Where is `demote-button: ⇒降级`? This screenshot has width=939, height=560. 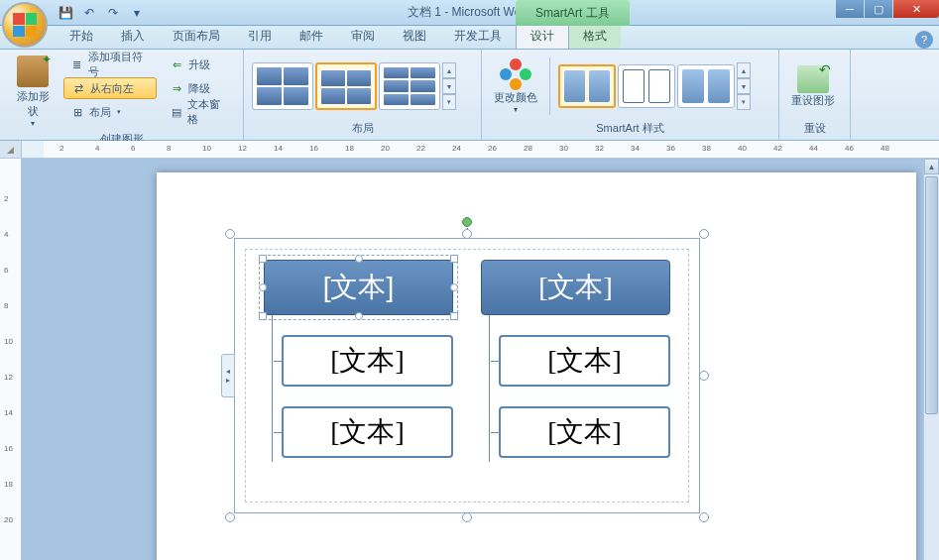 demote-button: ⇒降级 is located at coordinates (198, 88).